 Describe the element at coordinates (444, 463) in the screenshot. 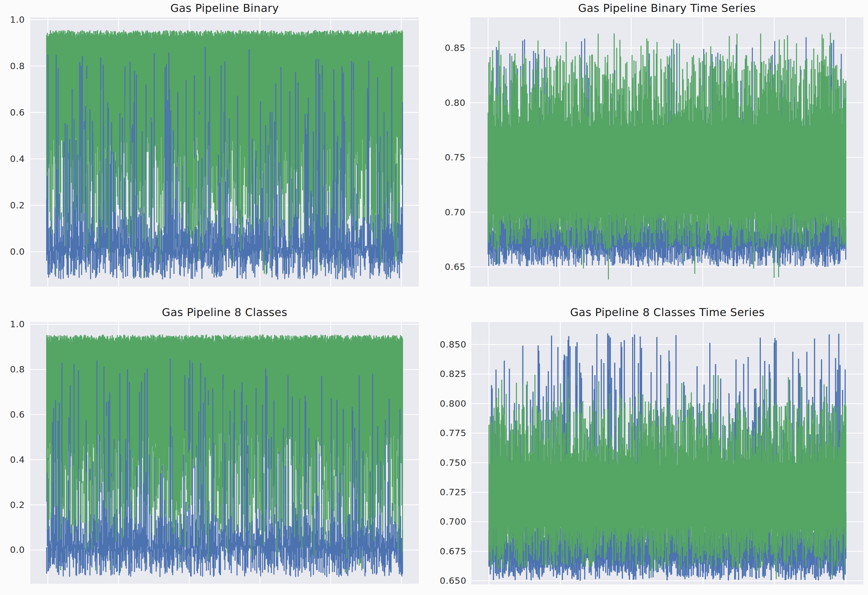

I see `y-tick-label: 0.750` at that location.